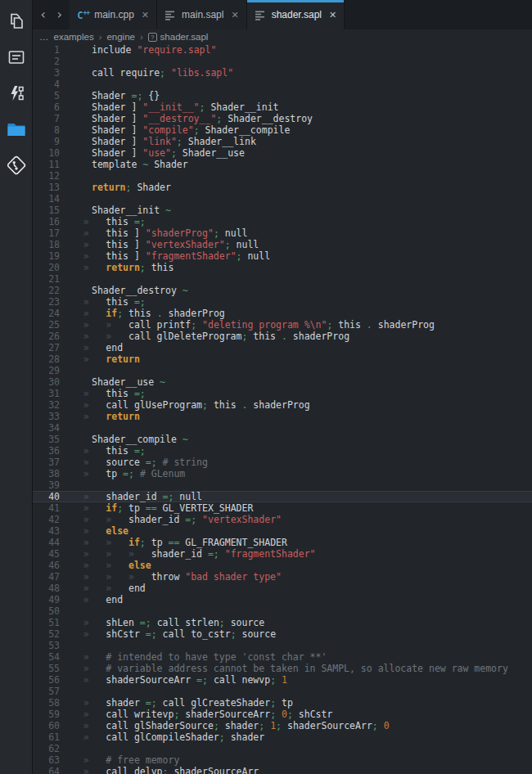 This screenshot has width=532, height=774. I want to click on code-line: 19»this ] "fragmentShader"; null, so click(282, 256).